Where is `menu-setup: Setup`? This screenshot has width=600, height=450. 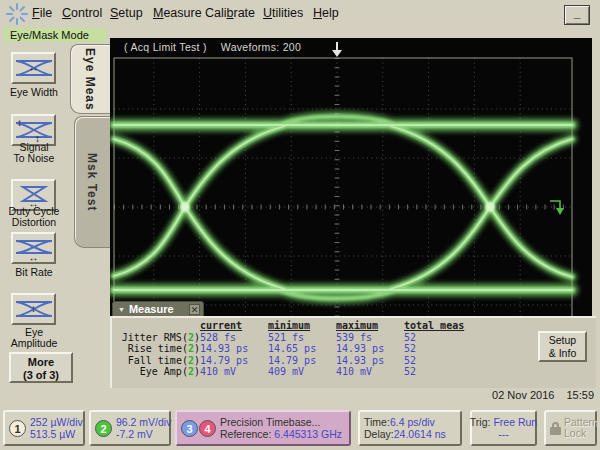 menu-setup: Setup is located at coordinates (126, 13).